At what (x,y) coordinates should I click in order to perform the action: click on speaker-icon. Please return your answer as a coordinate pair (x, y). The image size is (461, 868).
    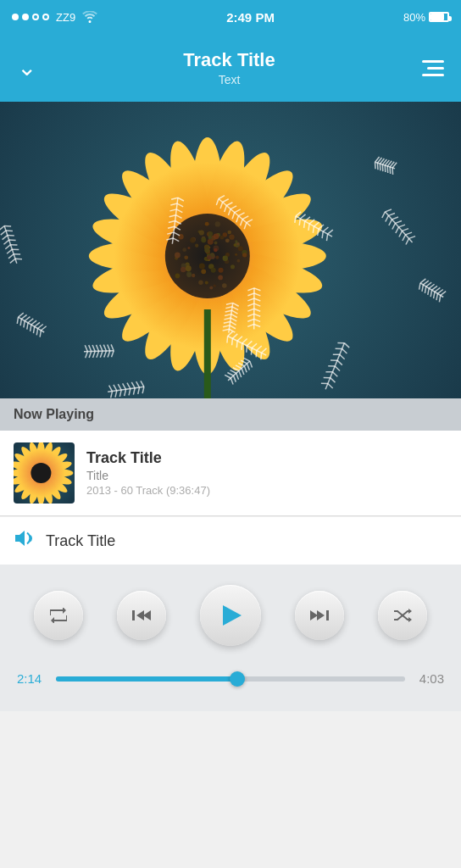
    Looking at the image, I should click on (25, 541).